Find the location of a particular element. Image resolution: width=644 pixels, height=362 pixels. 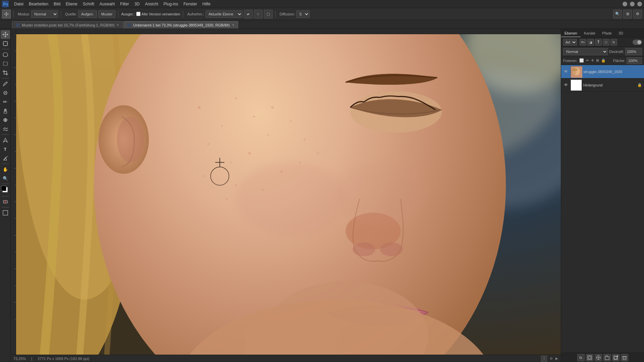

artboard-tool is located at coordinates (5, 44).